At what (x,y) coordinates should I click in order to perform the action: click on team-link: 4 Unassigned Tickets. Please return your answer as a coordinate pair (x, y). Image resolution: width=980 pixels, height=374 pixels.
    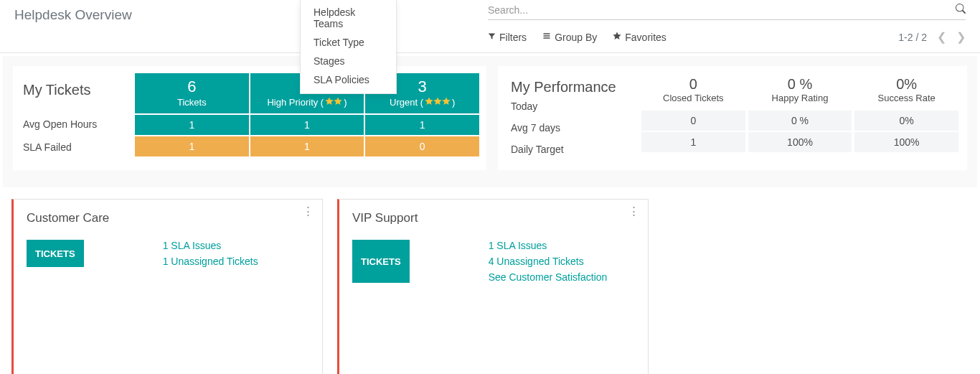
    Looking at the image, I should click on (548, 261).